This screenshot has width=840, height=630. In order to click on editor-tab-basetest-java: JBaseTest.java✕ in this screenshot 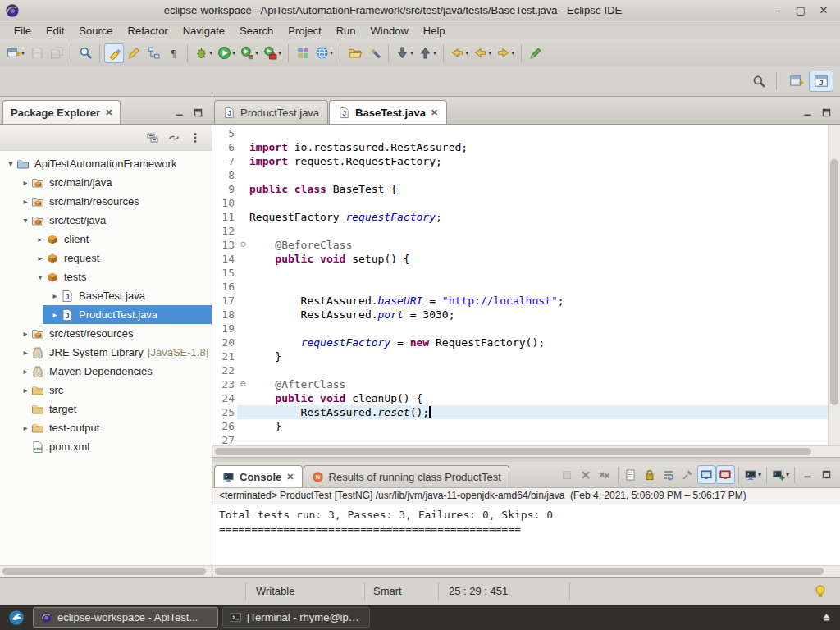, I will do `click(388, 112)`.